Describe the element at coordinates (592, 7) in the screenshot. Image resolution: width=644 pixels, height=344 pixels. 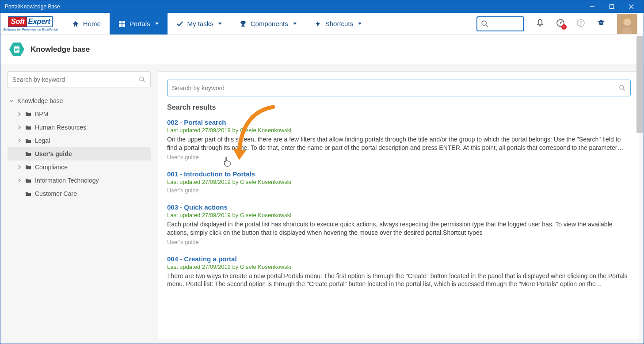
I see `minimize-button` at that location.